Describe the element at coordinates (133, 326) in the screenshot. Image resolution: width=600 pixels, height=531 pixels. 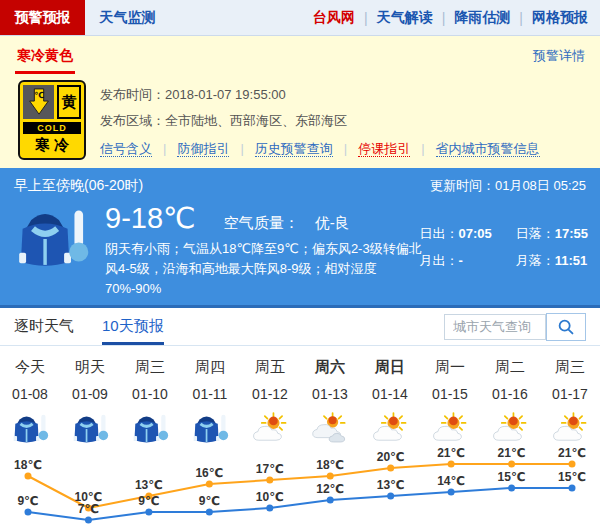
I see `forecast-tab-1: 10天预报` at that location.